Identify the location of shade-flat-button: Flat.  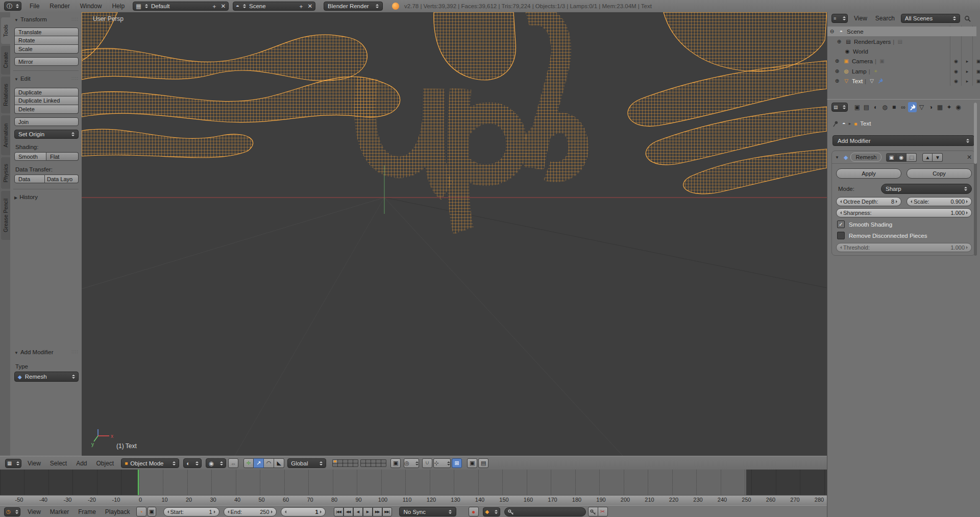
(62, 156).